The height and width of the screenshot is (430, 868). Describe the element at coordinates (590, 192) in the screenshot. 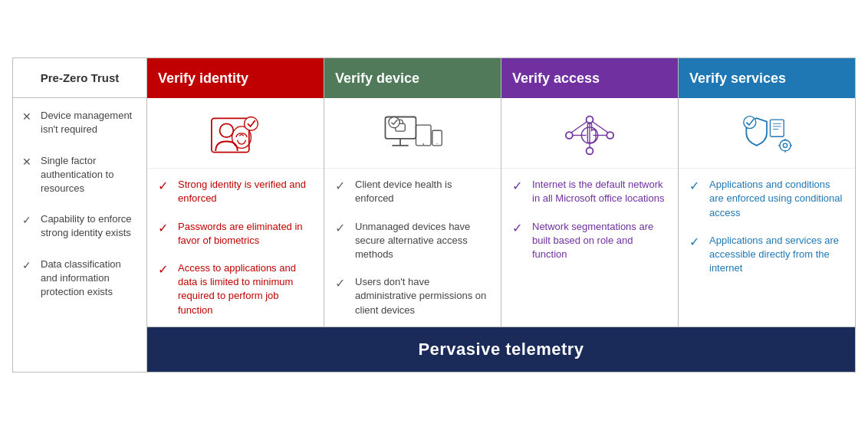

I see `column-access: Verify access ✓Internet is the default n…` at that location.